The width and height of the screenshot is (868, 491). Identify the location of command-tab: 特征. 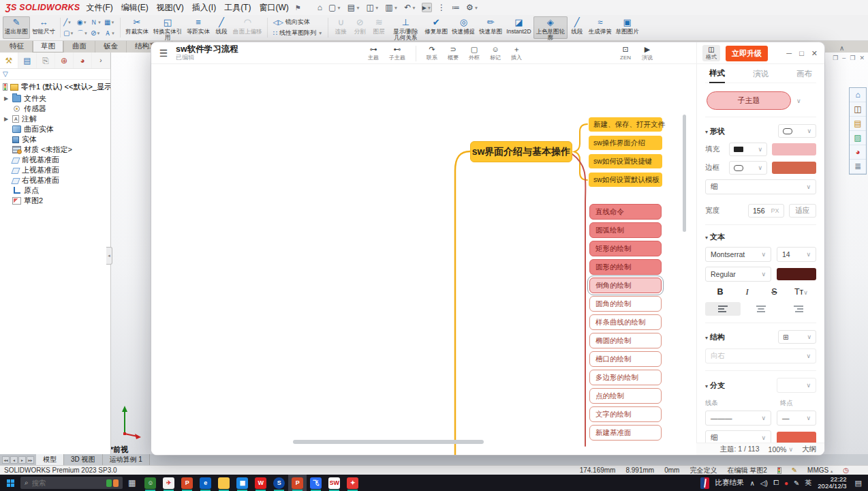
(17, 46).